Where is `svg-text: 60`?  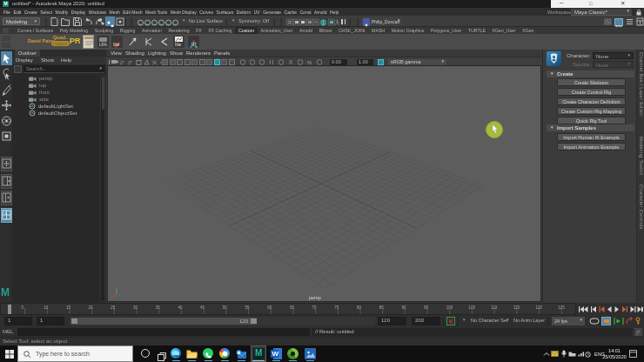 svg-text: 60 is located at coordinates (270, 308).